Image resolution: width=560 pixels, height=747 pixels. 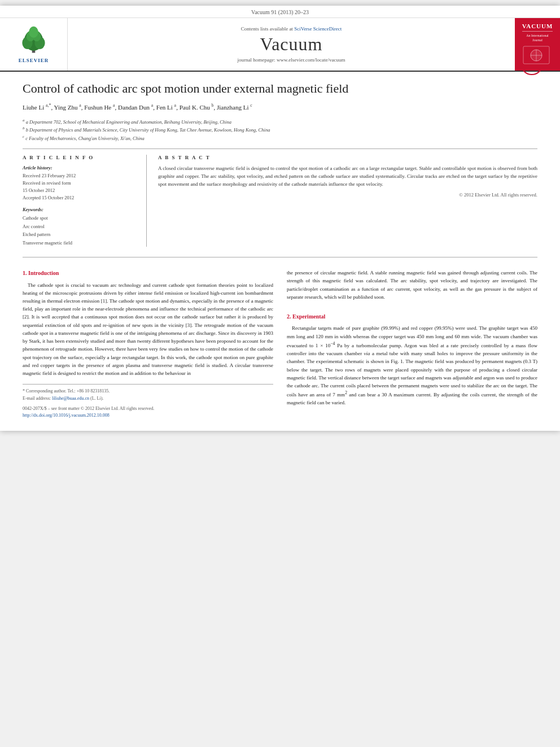 What do you see at coordinates (537, 44) in the screenshot?
I see `vacuum-logo-area: VACUUM An InternationalJournal` at bounding box center [537, 44].